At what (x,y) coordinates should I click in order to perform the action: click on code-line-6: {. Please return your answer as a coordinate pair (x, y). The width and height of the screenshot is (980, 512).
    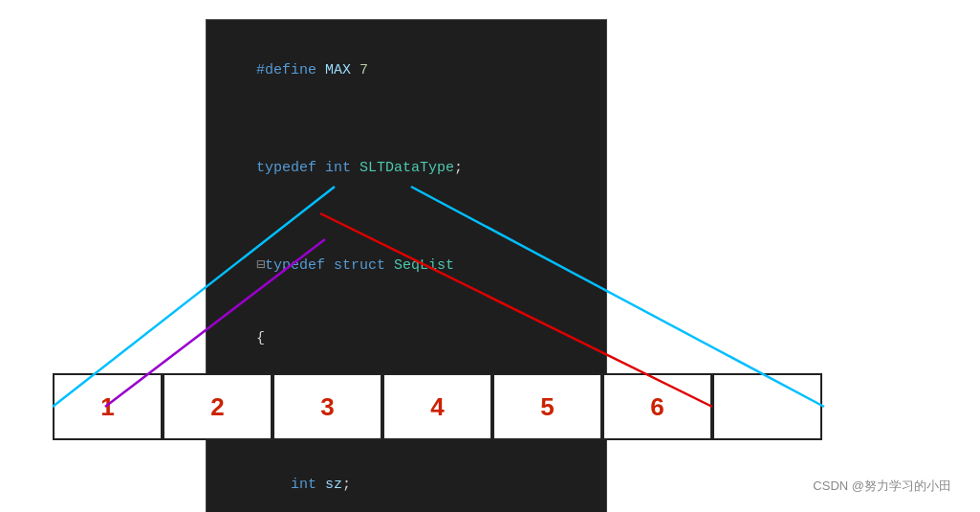
    Looking at the image, I should click on (406, 339).